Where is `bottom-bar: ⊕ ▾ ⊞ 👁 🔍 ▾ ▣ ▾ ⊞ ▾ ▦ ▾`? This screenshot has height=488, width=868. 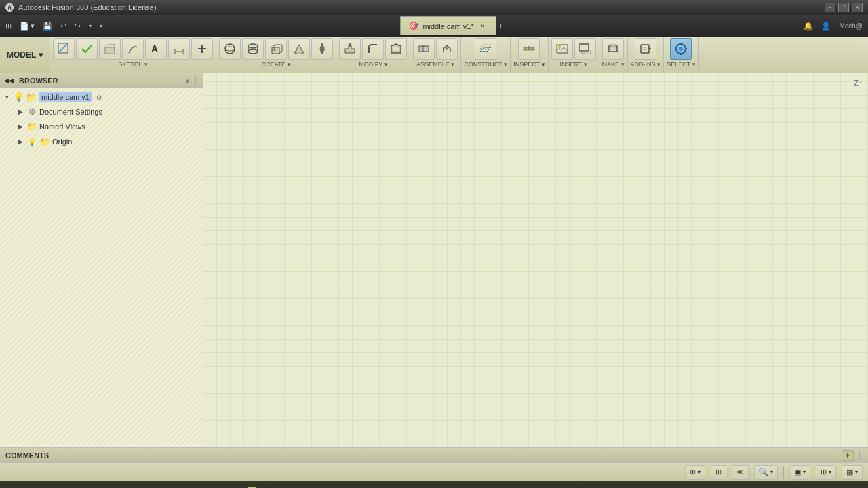 bottom-bar: ⊕ ▾ ⊞ 👁 🔍 ▾ ▣ ▾ ⊞ ▾ ▦ ▾ is located at coordinates (434, 472).